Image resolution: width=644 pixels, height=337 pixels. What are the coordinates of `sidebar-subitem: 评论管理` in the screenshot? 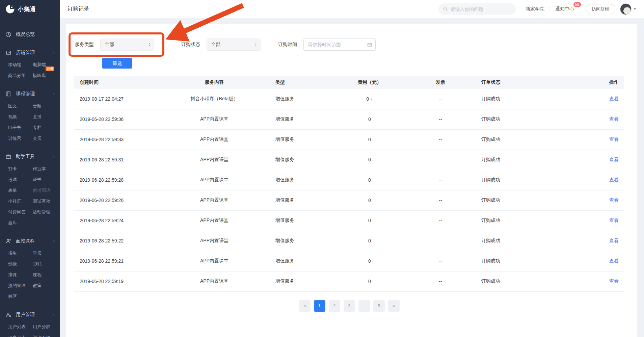 It's located at (47, 335).